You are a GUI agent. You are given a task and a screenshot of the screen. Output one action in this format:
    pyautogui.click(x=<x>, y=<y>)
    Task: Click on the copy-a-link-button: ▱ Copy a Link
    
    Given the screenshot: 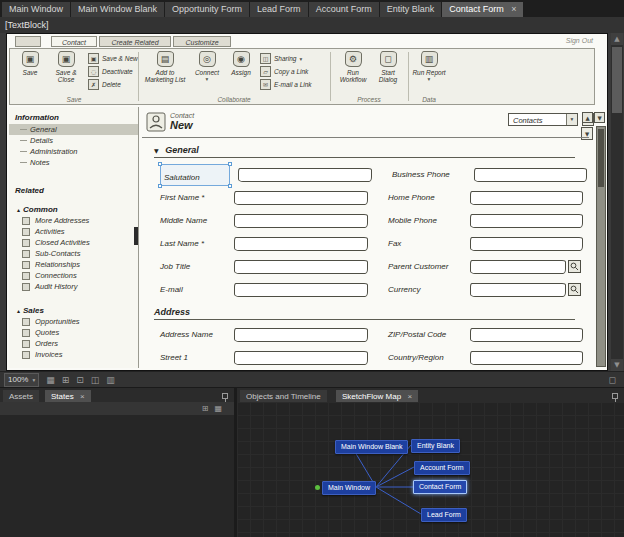 What is the action you would take?
    pyautogui.click(x=286, y=72)
    